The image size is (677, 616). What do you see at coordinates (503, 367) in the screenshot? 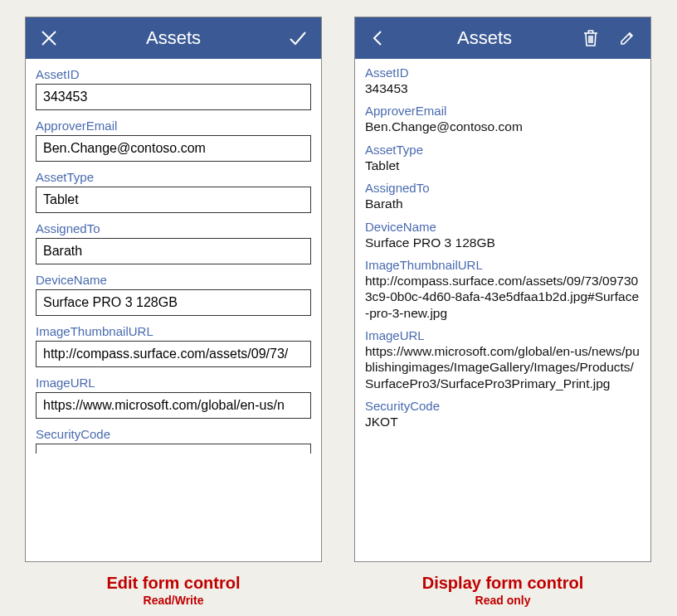
I see `field-value: https://www.microsoft.com/global/en-us/n…` at bounding box center [503, 367].